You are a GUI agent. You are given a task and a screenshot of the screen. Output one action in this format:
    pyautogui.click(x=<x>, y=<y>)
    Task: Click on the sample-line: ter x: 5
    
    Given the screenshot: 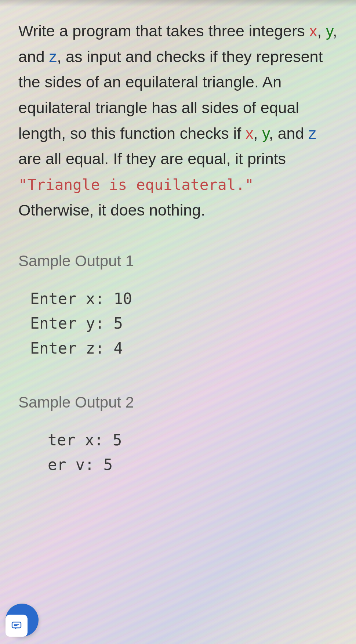 What is the action you would take?
    pyautogui.click(x=194, y=440)
    